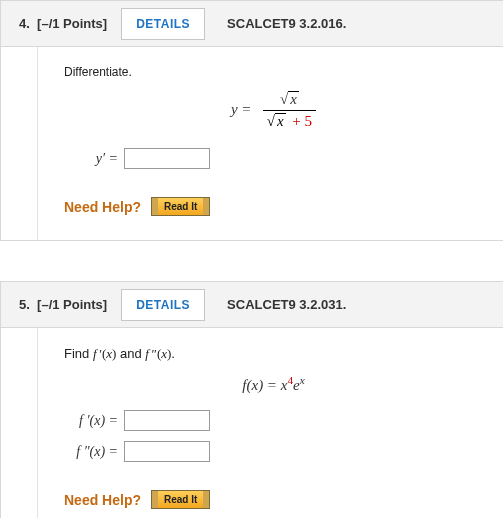 Image resolution: width=503 pixels, height=518 pixels. Describe the element at coordinates (299, 121) in the screenshot. I see `den-extra: + 5` at that location.